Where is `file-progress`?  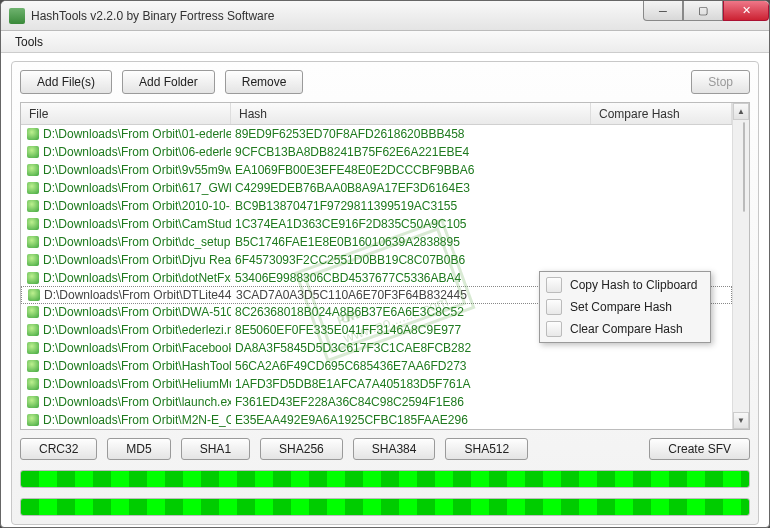
file-progress is located at coordinates (385, 507).